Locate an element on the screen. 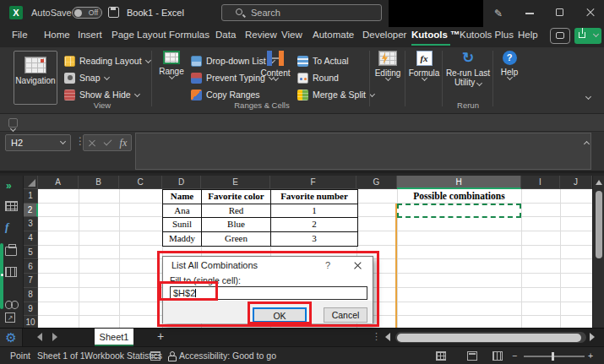  horizontal-scroll-thumb is located at coordinates (489, 338).